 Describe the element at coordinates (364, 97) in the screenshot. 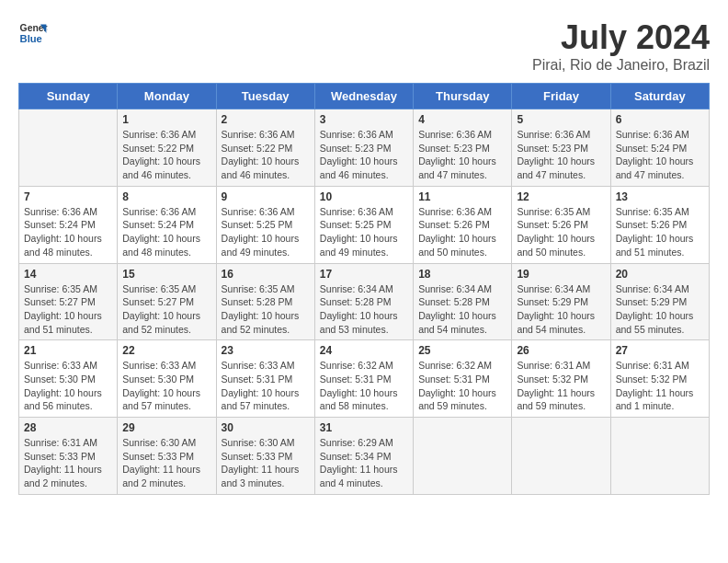

I see `header-cell-wednesday: Wednesday` at that location.